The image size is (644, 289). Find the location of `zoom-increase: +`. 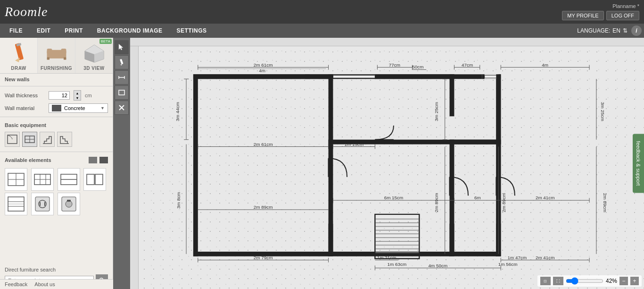

zoom-increase: + is located at coordinates (635, 281).